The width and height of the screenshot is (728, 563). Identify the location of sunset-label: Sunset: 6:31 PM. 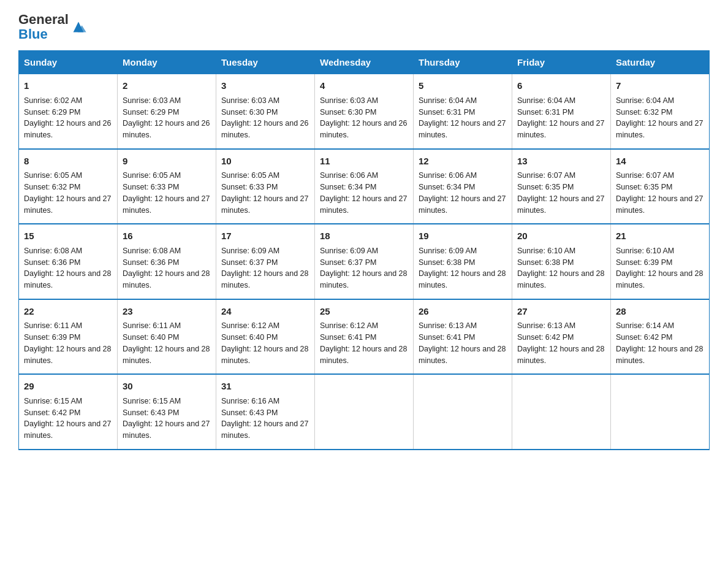
(447, 112).